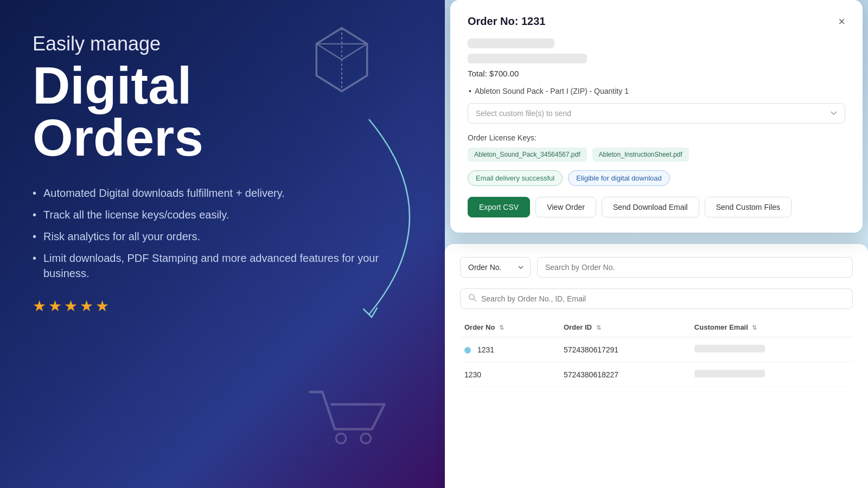 The image size is (868, 488). I want to click on row2-order-id: 5724380618227, so click(625, 375).